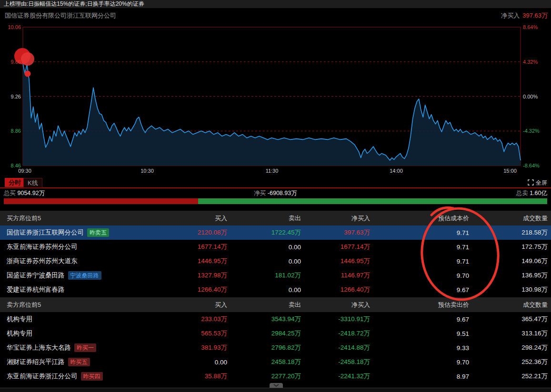 Image resolution: width=551 pixels, height=392 pixels. Describe the element at coordinates (28, 74) in the screenshot. I see `annotation-dot-small` at that location.